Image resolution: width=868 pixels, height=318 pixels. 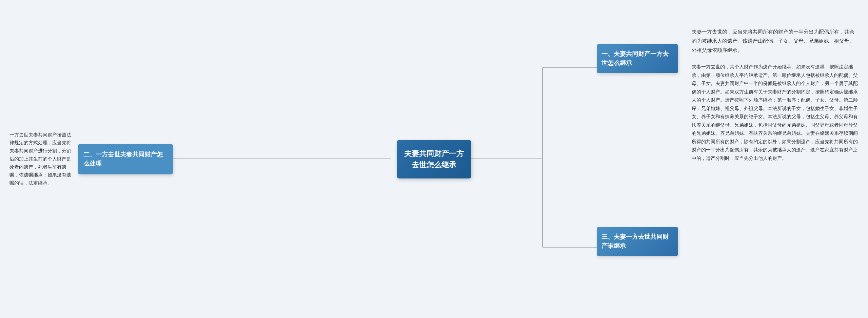 What do you see at coordinates (123, 159) in the screenshot?
I see `left-node-label: 二、一方去世夫妻共同财产怎么处理` at bounding box center [123, 159].